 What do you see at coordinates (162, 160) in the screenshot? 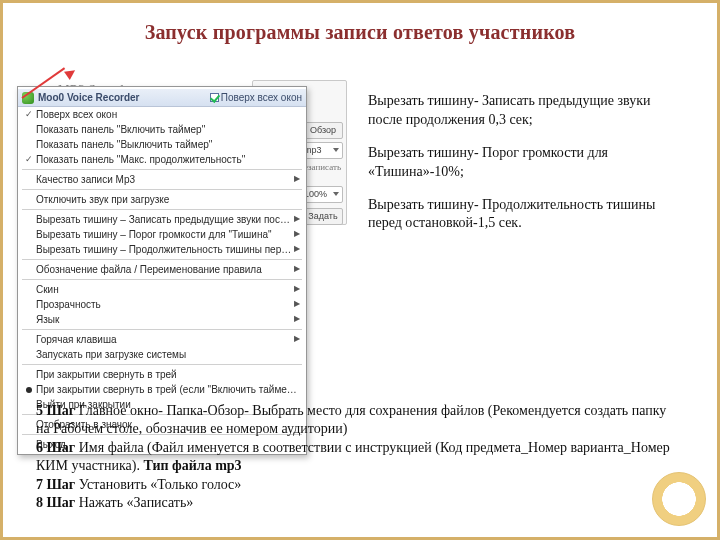
I see `menu-item: ✓Показать панель "Макс. продолжительност…` at bounding box center [162, 160].